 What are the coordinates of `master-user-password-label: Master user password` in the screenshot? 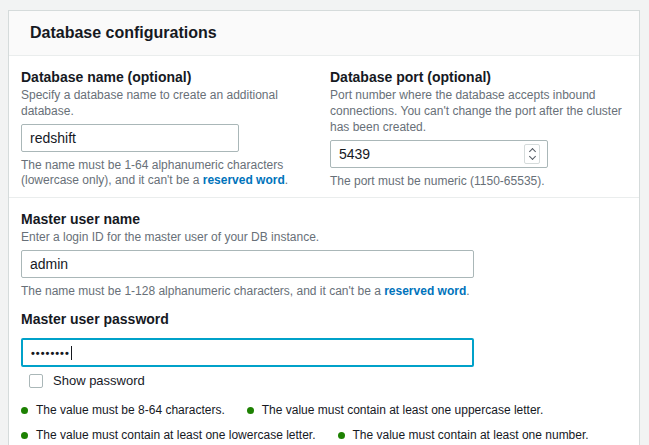 It's located at (324, 319).